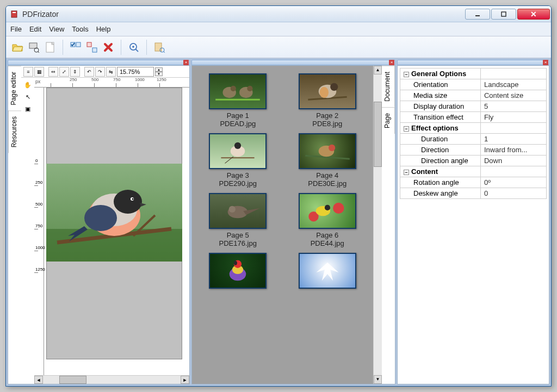  What do you see at coordinates (478, 14) in the screenshot?
I see `minimize-button` at bounding box center [478, 14].